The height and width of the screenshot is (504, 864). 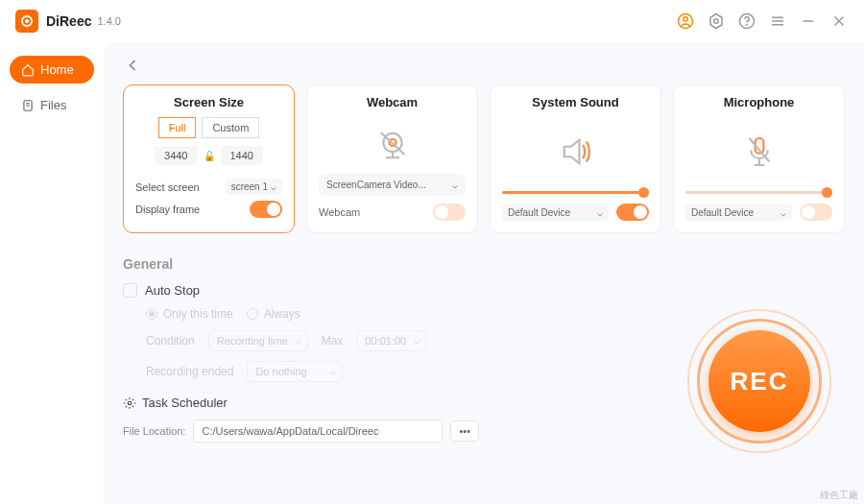 What do you see at coordinates (230, 128) in the screenshot?
I see `custom-size-button: Custom` at bounding box center [230, 128].